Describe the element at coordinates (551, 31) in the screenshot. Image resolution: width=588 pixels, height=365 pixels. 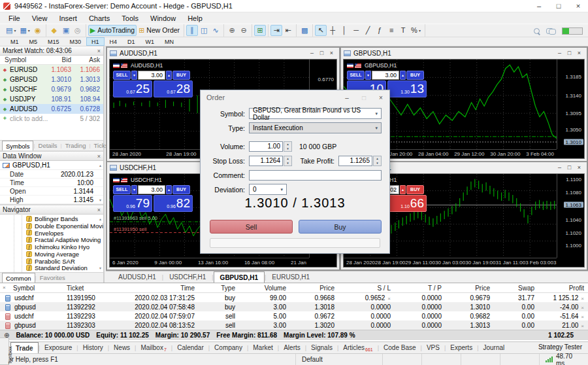
I see `chat-icon` at that location.